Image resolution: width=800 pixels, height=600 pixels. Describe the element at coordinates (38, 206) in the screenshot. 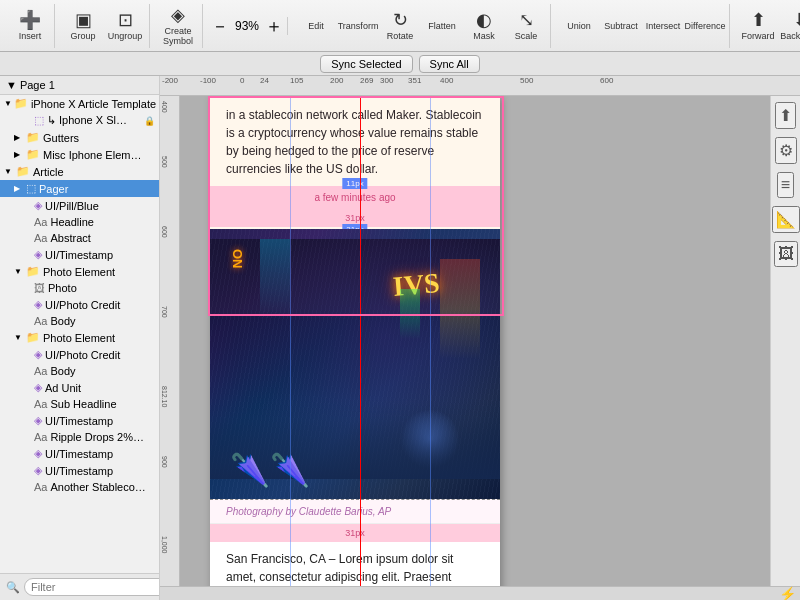

I see `pill-icon: ◈` at that location.